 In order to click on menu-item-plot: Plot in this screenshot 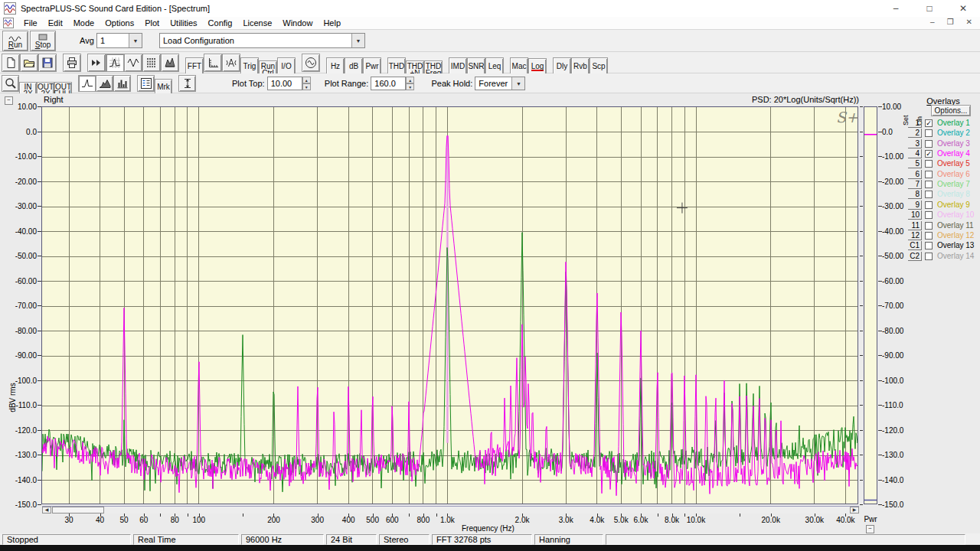, I will do `click(152, 23)`.